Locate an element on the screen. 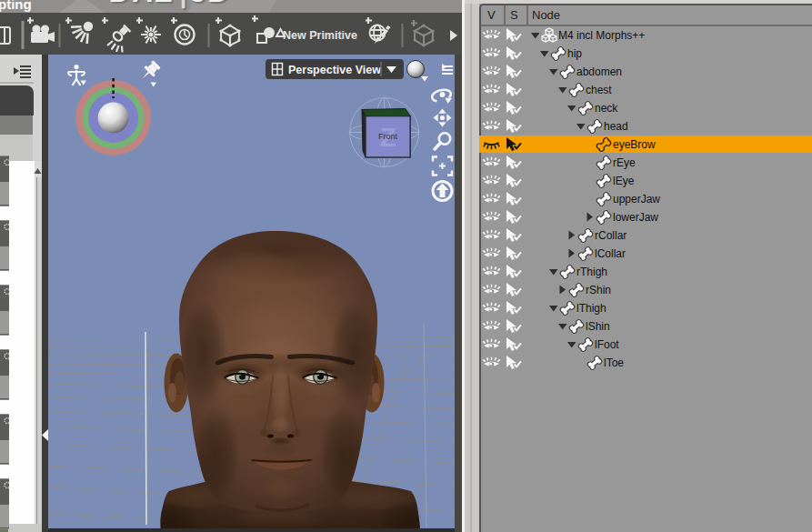 This screenshot has height=532, width=812. svg-text: eyeBrow is located at coordinates (635, 145).